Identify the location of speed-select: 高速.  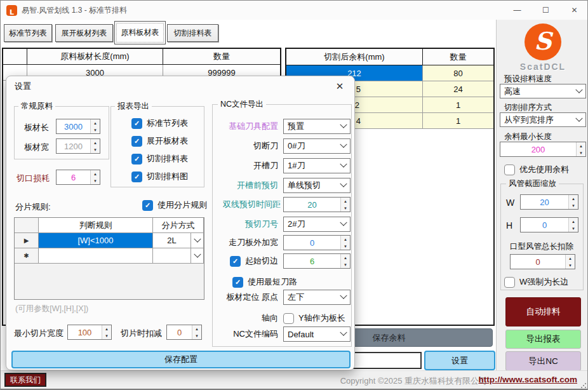
(543, 91).